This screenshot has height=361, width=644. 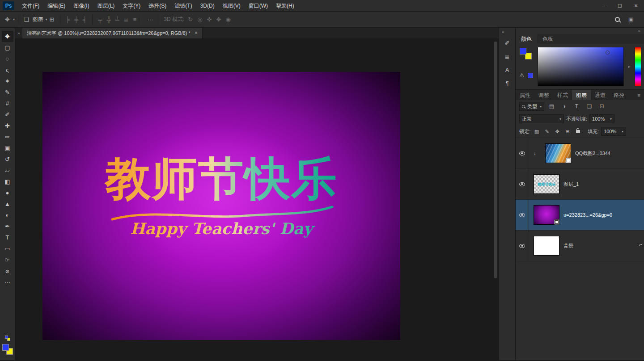 What do you see at coordinates (232, 6) in the screenshot?
I see `menu-view: 视图(V)` at bounding box center [232, 6].